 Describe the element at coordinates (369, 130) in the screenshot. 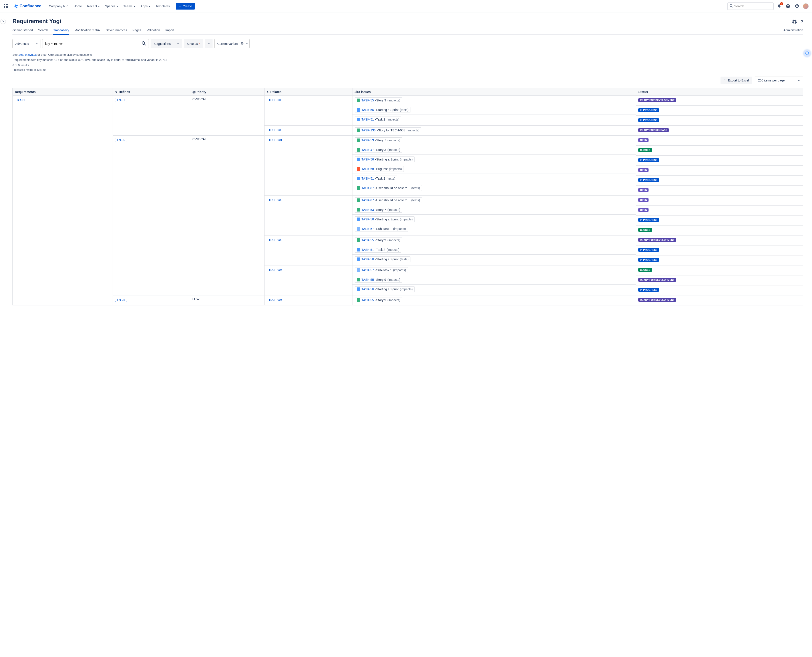

I see `jira-key: TASK-133` at that location.